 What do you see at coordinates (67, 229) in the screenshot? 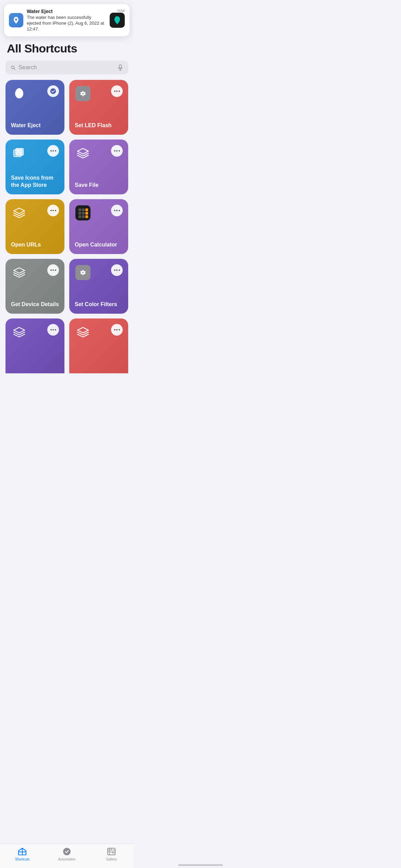
I see `shortcuts-grid: Water Eject Set LED Flash` at bounding box center [67, 229].